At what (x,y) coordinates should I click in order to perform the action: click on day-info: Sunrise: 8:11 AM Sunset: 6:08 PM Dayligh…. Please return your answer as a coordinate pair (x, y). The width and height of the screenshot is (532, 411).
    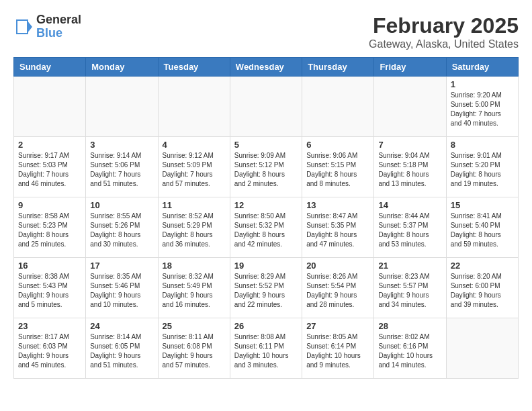
    Looking at the image, I should click on (194, 351).